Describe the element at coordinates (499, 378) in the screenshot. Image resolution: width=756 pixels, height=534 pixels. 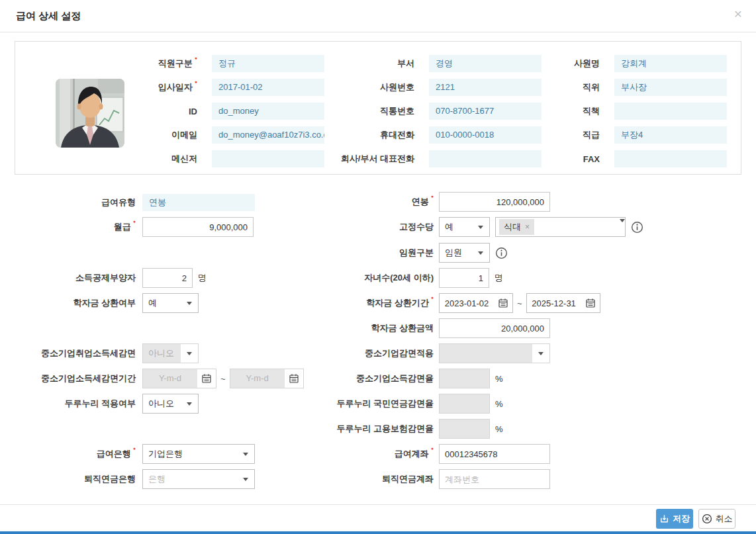
I see `sme-income-rate-unit: %` at that location.